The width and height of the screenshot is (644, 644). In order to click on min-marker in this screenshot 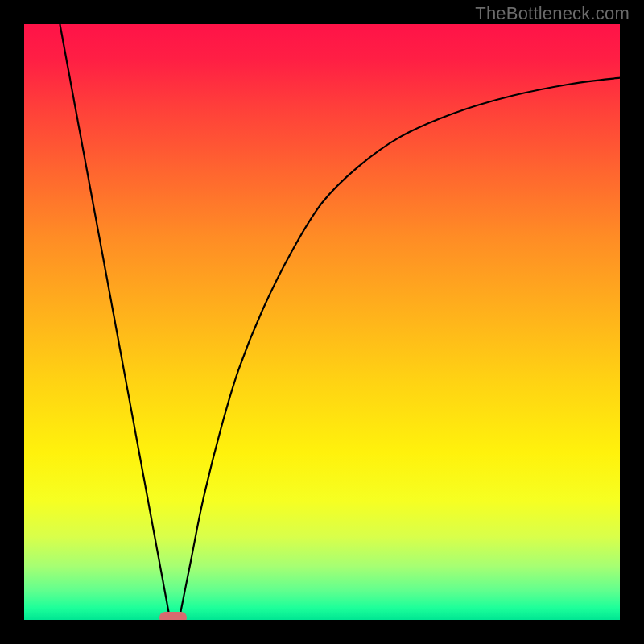, I will do `click(173, 616)`.